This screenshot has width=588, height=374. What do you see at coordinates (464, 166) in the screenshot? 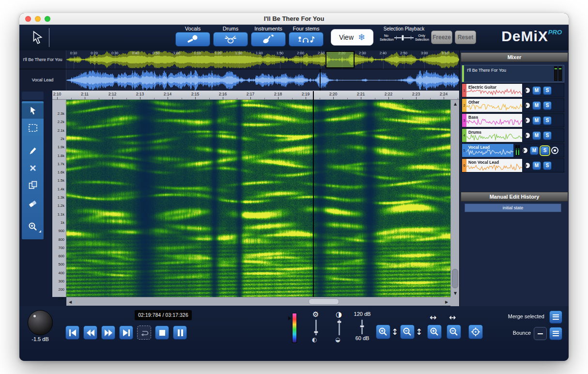
I see `track-color-stripe: 6` at bounding box center [464, 166].